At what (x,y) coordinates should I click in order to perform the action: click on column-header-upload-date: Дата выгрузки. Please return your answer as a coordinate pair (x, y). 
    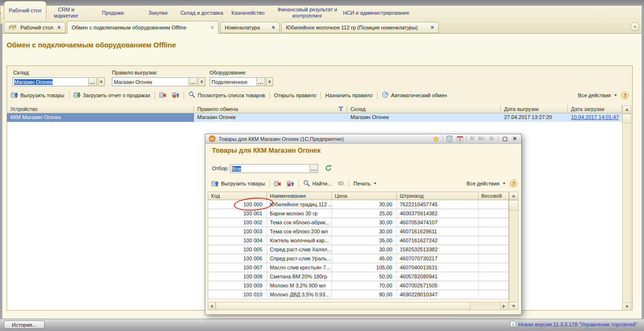
    Looking at the image, I should click on (534, 109).